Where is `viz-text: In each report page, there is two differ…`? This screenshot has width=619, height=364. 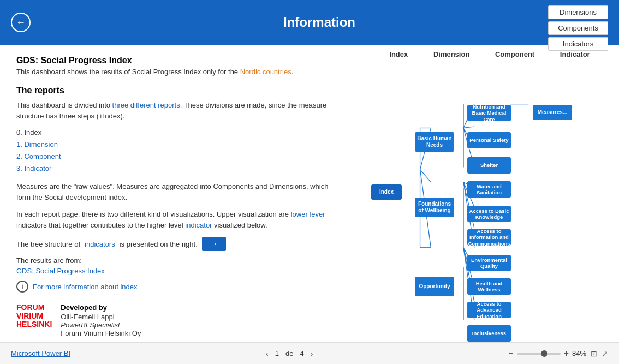 viz-text: In each report page, there is two differ… is located at coordinates (180, 219).